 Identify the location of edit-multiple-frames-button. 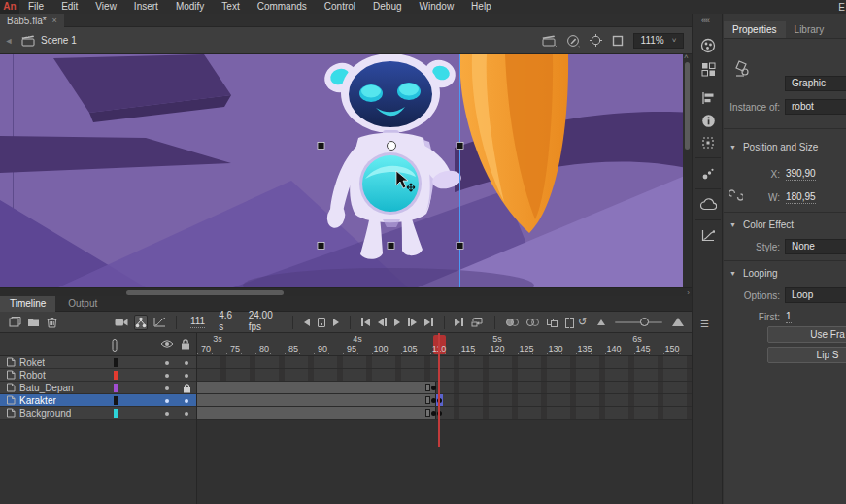
(552, 322).